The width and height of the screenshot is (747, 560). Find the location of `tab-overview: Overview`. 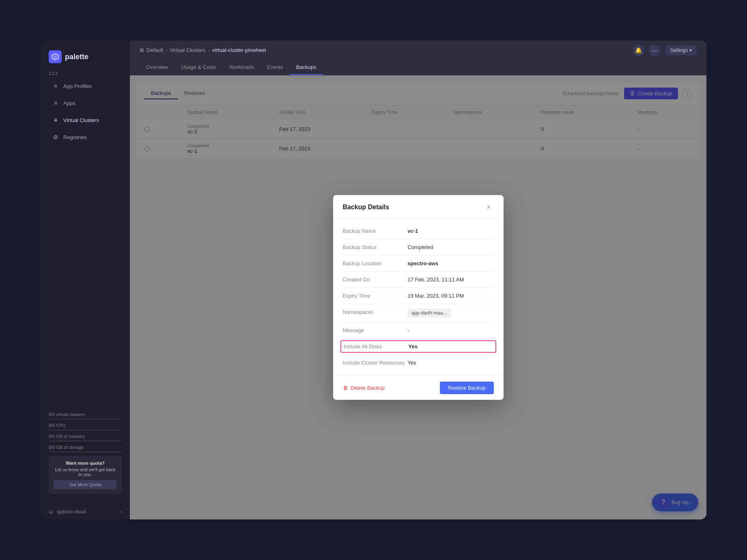

tab-overview: Overview is located at coordinates (157, 67).